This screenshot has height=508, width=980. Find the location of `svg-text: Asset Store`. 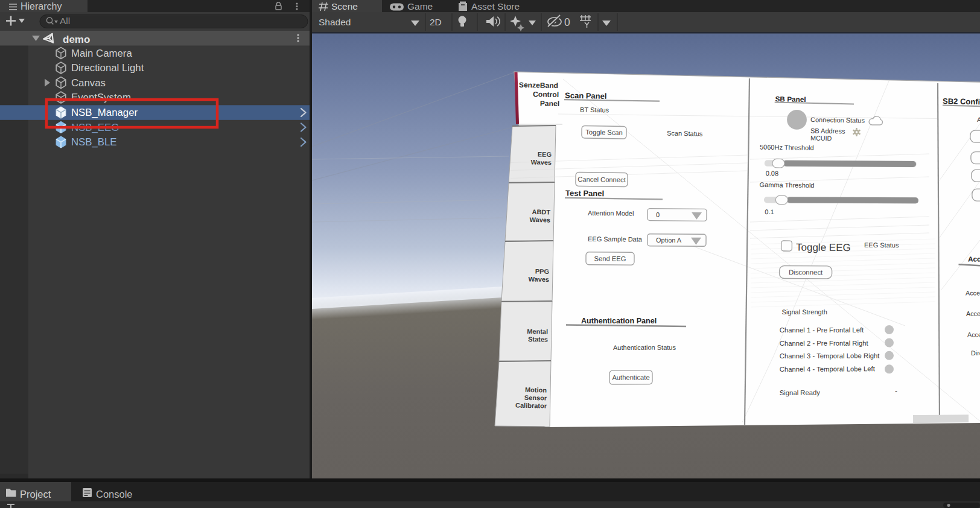

svg-text: Asset Store is located at coordinates (495, 6).